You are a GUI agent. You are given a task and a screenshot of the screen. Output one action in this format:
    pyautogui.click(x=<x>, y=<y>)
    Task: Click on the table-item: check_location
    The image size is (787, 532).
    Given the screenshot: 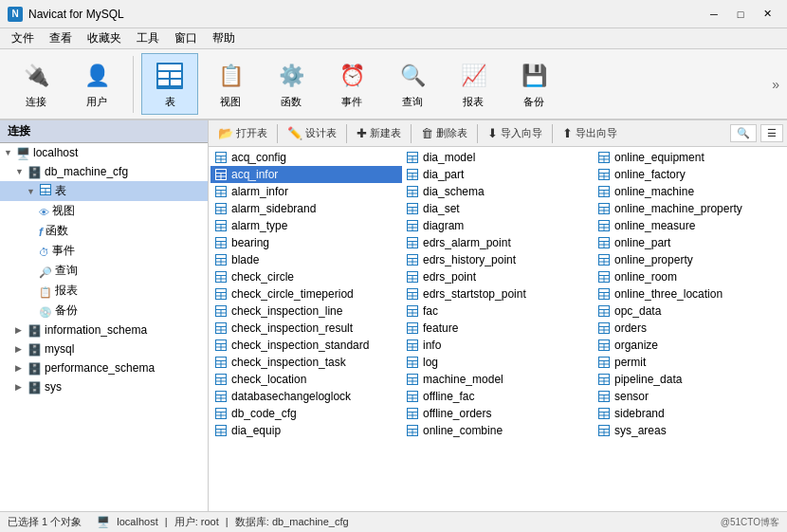 What is the action you would take?
    pyautogui.click(x=306, y=379)
    